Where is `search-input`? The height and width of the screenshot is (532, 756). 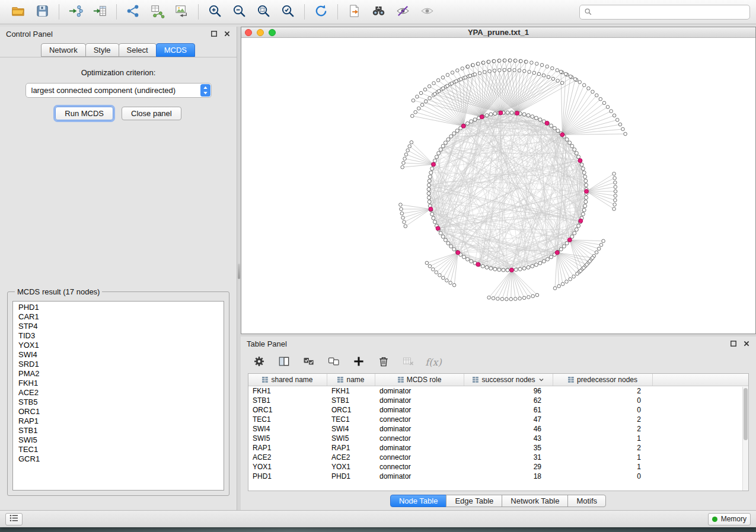
search-input is located at coordinates (670, 12).